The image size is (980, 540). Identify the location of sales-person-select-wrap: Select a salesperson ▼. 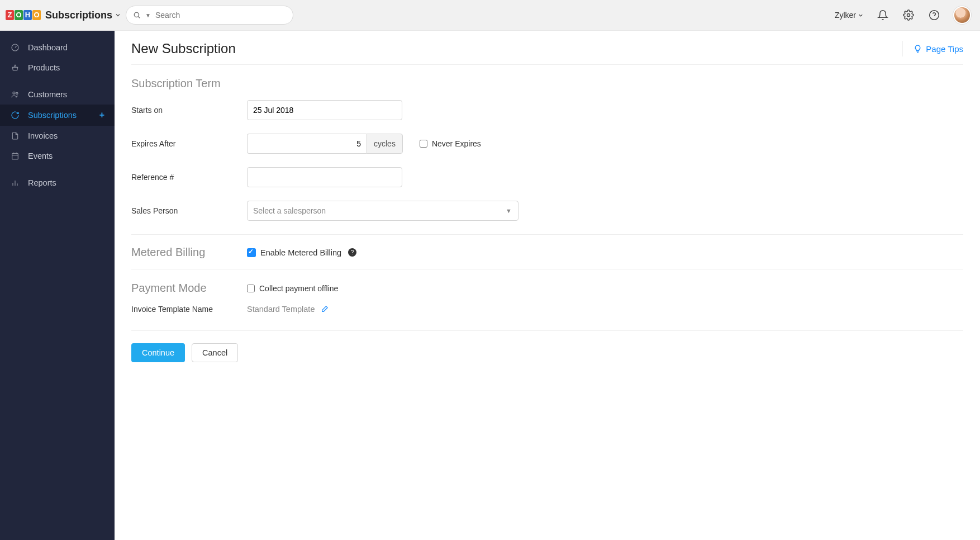
(383, 211).